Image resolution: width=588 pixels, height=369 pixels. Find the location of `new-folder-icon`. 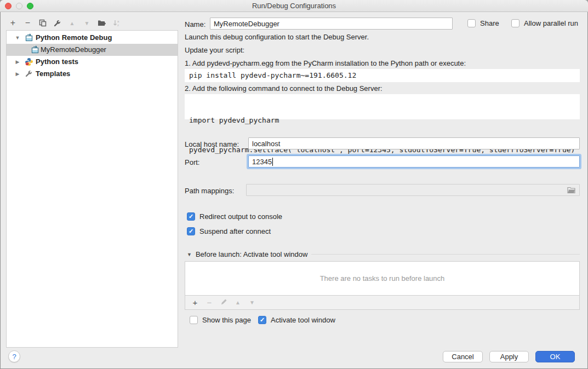

new-folder-icon is located at coordinates (102, 23).